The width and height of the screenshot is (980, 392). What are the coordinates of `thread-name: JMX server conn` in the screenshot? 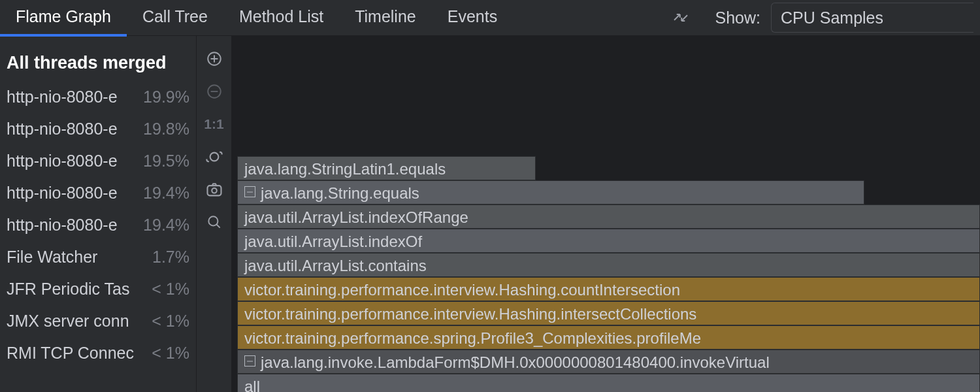 It's located at (68, 321).